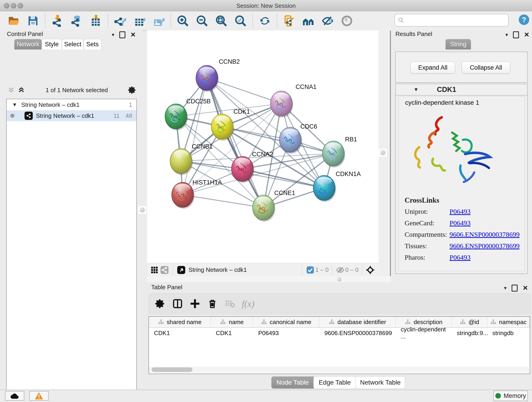 The width and height of the screenshot is (532, 402). Describe the element at coordinates (340, 152) in the screenshot. I see `node-RB1: RB1` at that location.